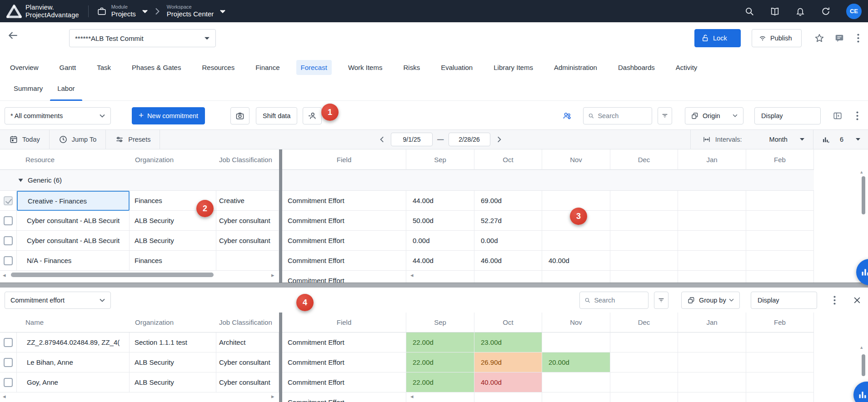 This screenshot has width=868, height=402. Describe the element at coordinates (508, 261) in the screenshot. I see `cell-month-value: 46.00d` at that location.